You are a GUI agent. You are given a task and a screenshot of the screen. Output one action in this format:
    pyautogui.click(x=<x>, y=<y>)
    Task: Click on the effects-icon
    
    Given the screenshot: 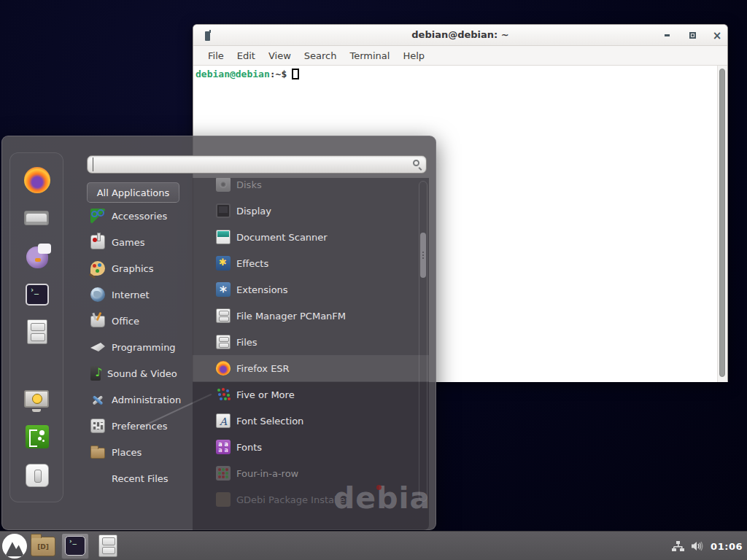 What is the action you would take?
    pyautogui.click(x=223, y=263)
    